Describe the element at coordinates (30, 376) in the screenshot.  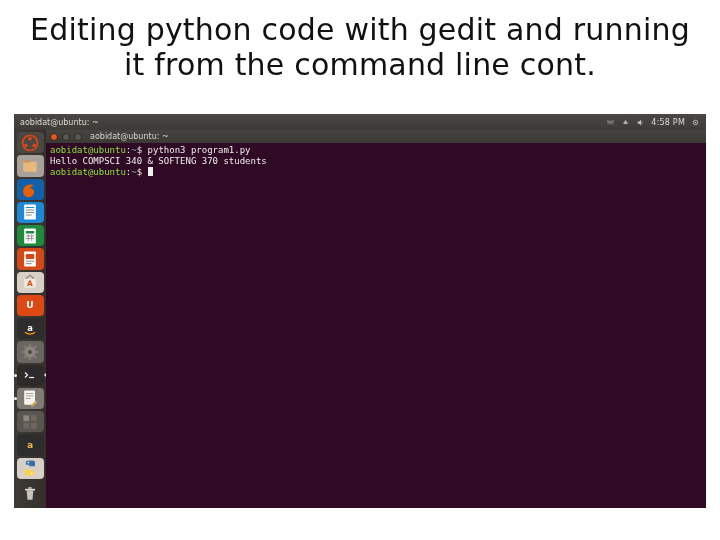
I see `launcher-terminal` at that location.